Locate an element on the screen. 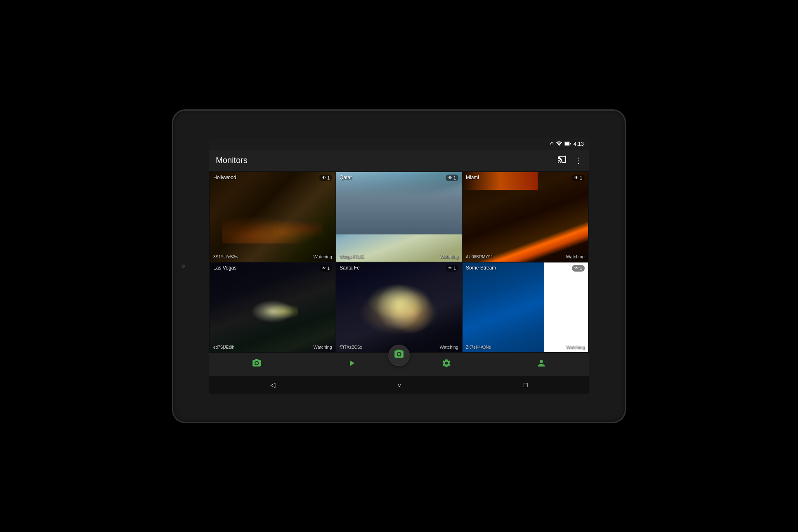  battery-icon is located at coordinates (568, 144).